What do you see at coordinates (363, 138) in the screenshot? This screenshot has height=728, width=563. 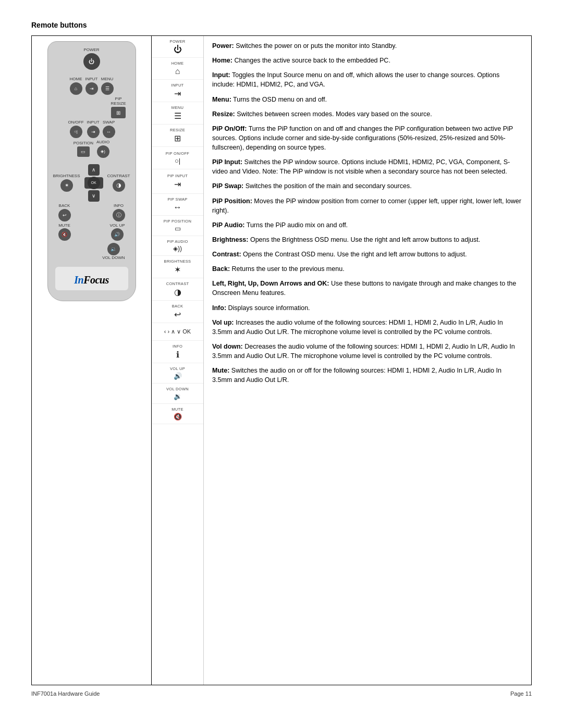 I see `pip-onoff-desc-text: Turns the PiP function on and off and ch…` at bounding box center [363, 138].